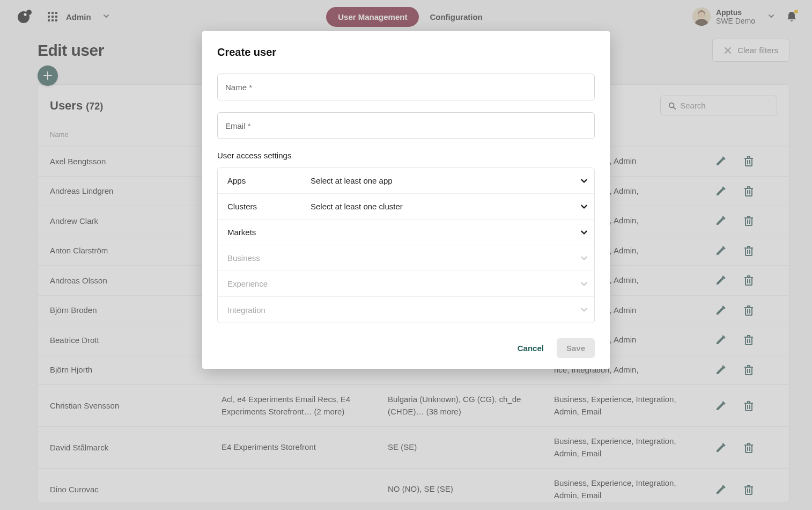 This screenshot has width=812, height=510. Describe the element at coordinates (406, 181) in the screenshot. I see `apps-selector: Apps Select at least one app` at that location.